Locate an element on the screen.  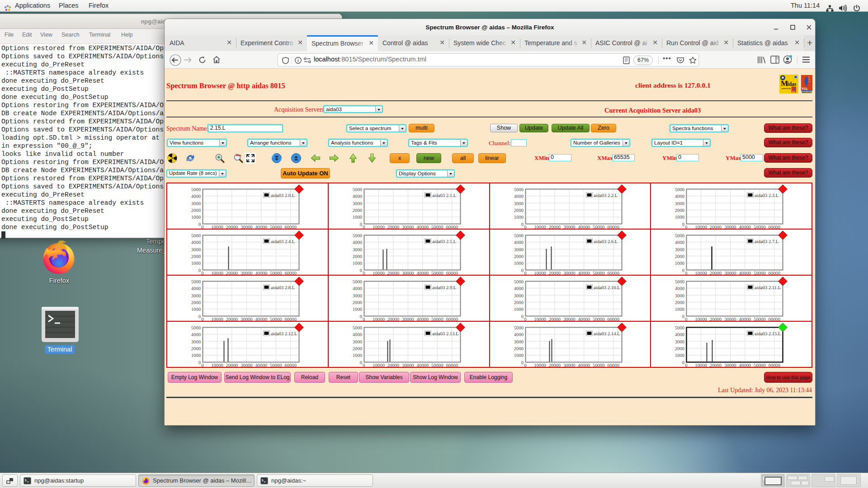
svg-text: aida03 2.1.L is located at coordinates (444, 195).